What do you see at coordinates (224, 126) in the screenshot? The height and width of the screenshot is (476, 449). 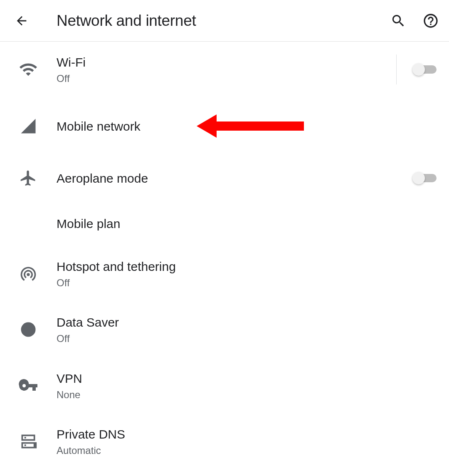 I see `item-mobile-network: Mobile network` at bounding box center [224, 126].